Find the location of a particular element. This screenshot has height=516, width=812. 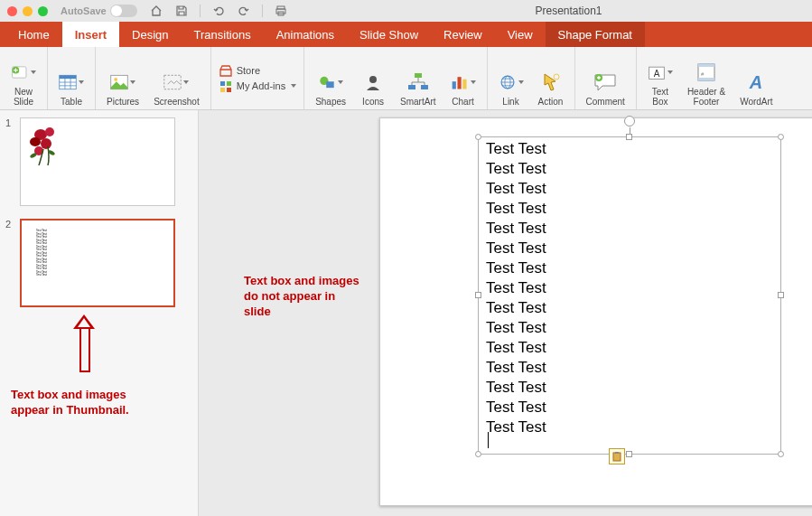

shapes-button: Shapes is located at coordinates (331, 79).